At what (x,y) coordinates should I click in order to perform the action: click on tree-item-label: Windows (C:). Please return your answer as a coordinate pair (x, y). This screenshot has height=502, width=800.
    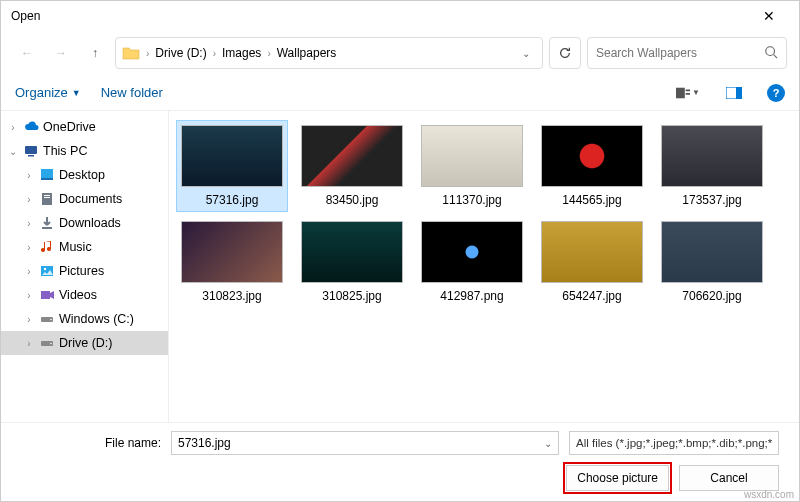
    Looking at the image, I should click on (96, 319).